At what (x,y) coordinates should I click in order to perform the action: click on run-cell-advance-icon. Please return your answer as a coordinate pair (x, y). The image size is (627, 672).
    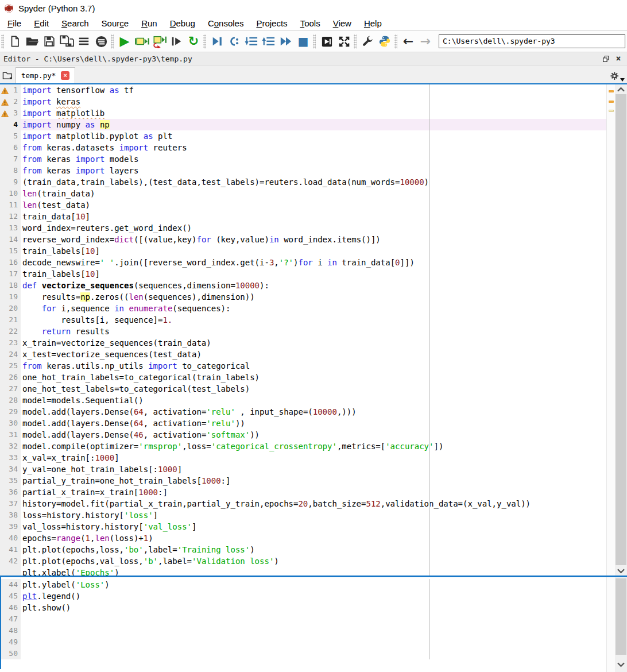
    Looking at the image, I should click on (159, 41).